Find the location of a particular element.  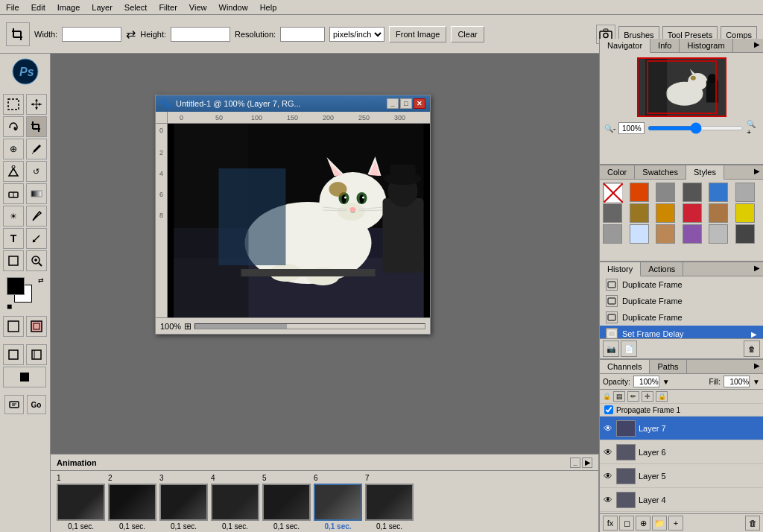

opacity-input is located at coordinates (647, 381).